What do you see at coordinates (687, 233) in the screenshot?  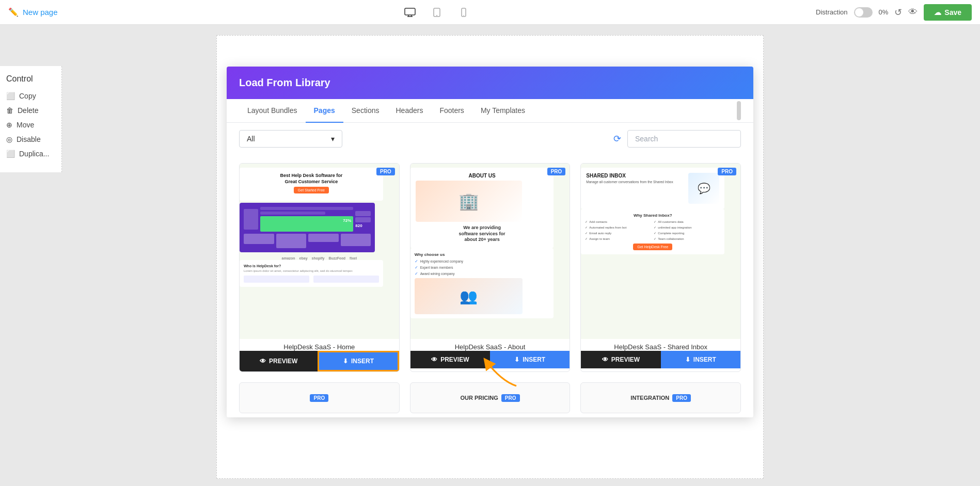 I see `card3-feature-6: ✓ Complete reporting` at bounding box center [687, 233].